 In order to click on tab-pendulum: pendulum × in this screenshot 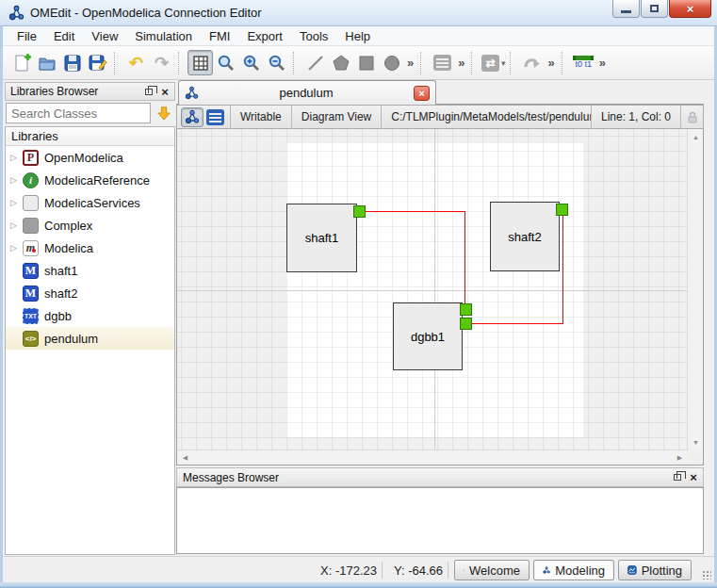, I will do `click(307, 92)`.